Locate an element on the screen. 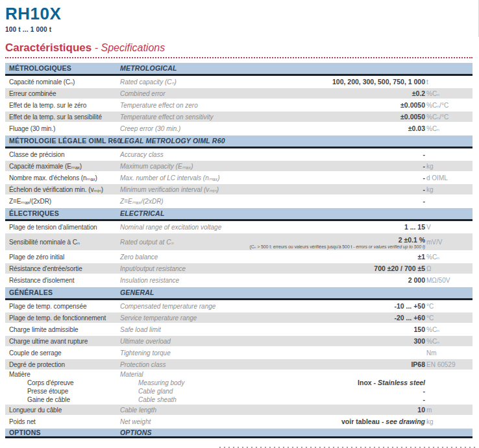  row-label-fr: Nombre max. d'échelons (nₘₐₓ) is located at coordinates (53, 178).